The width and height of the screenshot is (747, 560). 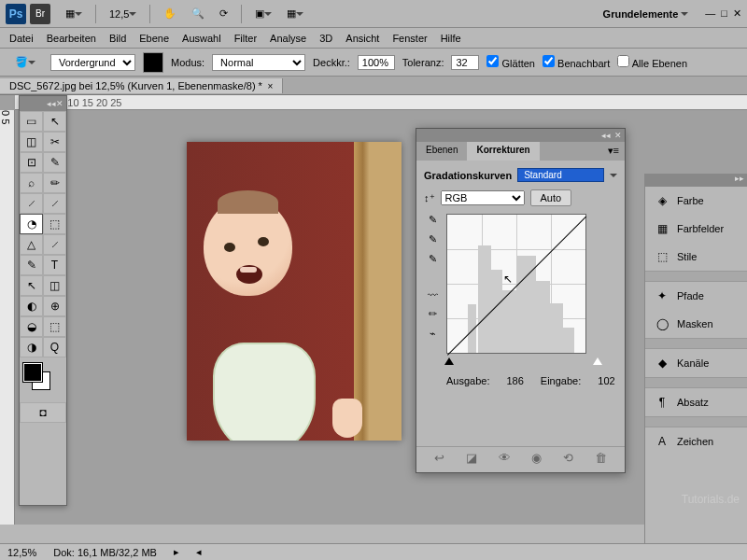 What do you see at coordinates (430, 198) in the screenshot?
I see `target-adjust-icon: ↕⁺` at bounding box center [430, 198].